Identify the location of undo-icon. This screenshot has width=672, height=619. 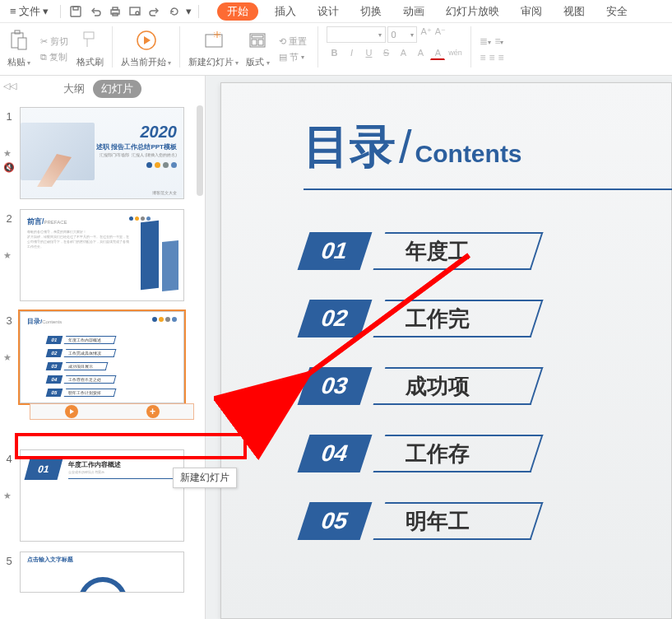
(95, 12).